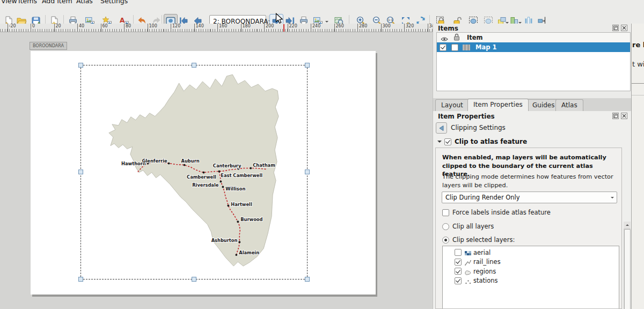  I want to click on station-label: Chatham, so click(264, 165).